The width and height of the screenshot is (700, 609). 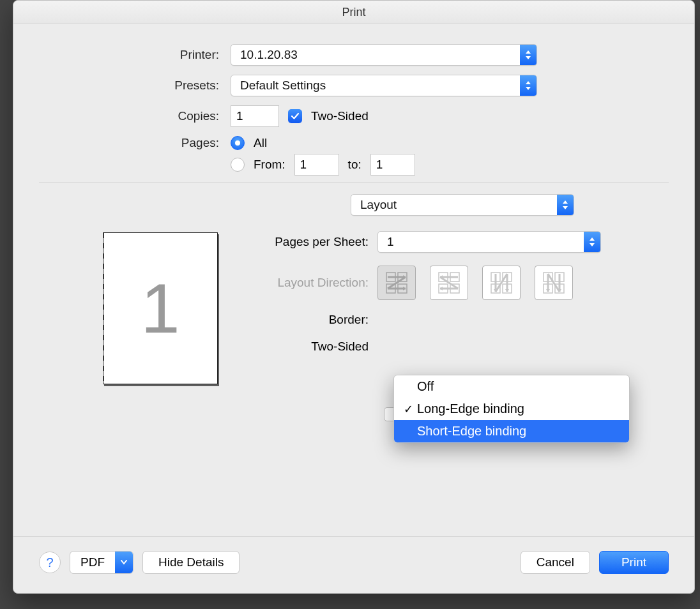 What do you see at coordinates (393, 165) in the screenshot?
I see `pages-to-input` at bounding box center [393, 165].